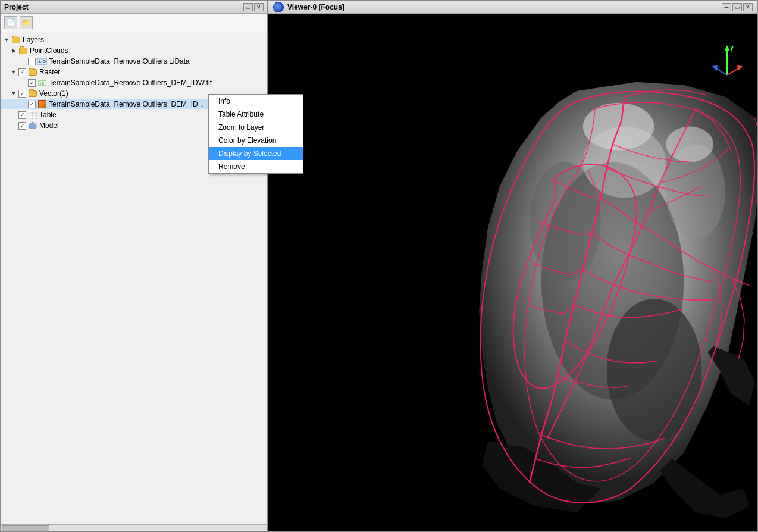 Image resolution: width=758 pixels, height=532 pixels. Describe the element at coordinates (7, 40) in the screenshot. I see `toggle-layers: ▼` at that location.